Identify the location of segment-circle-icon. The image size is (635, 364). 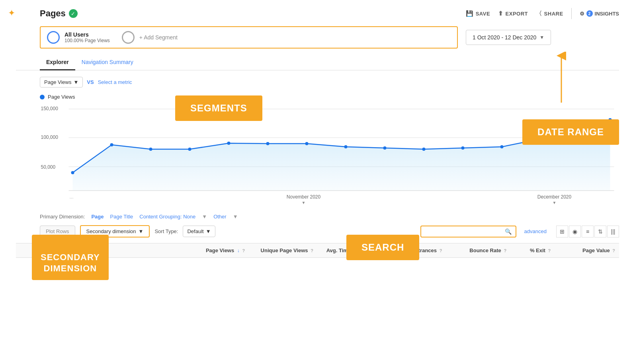
(53, 37).